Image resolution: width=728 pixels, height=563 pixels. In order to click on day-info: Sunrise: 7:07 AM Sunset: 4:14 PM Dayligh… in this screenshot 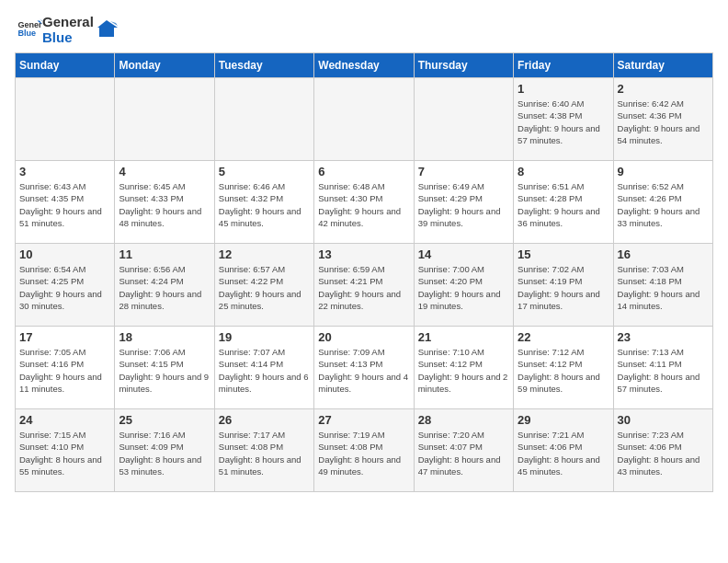, I will do `click(265, 370)`.